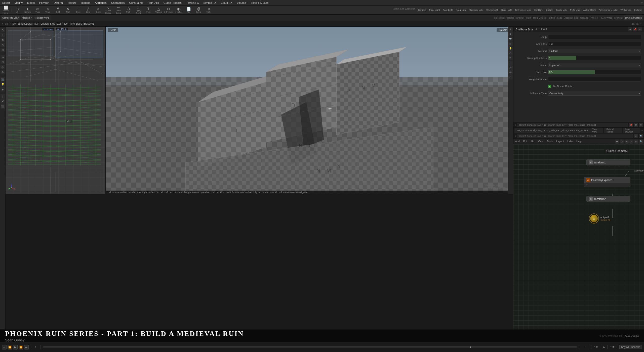 Image resolution: width=644 pixels, height=352 pixels. Describe the element at coordinates (36, 347) in the screenshot. I see `frame-display: 1` at that location.